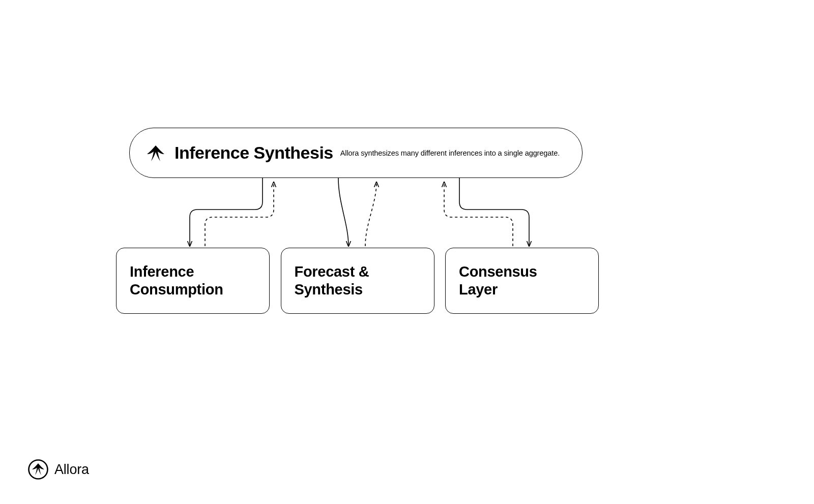 The image size is (814, 504). I want to click on top-node-inference-synthesis: Inference Synthesis Allora synthesizes m…, so click(356, 153).